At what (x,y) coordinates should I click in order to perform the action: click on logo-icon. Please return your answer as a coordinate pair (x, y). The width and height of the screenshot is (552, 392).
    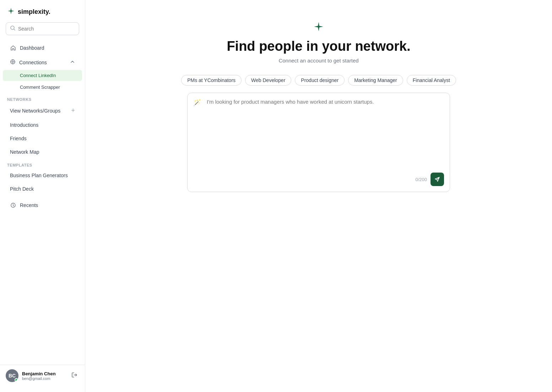
    Looking at the image, I should click on (11, 12).